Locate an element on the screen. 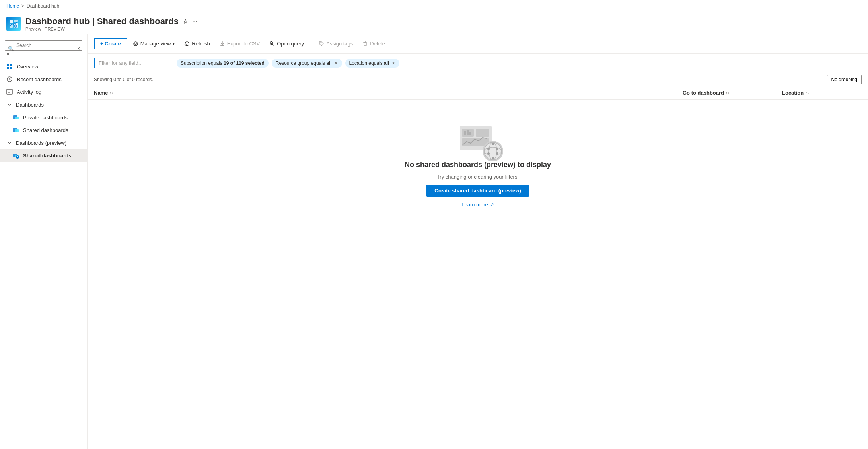 The width and height of the screenshot is (868, 449). sidebar-section-dashboards-preview: Dashboards (preview) is located at coordinates (44, 143).